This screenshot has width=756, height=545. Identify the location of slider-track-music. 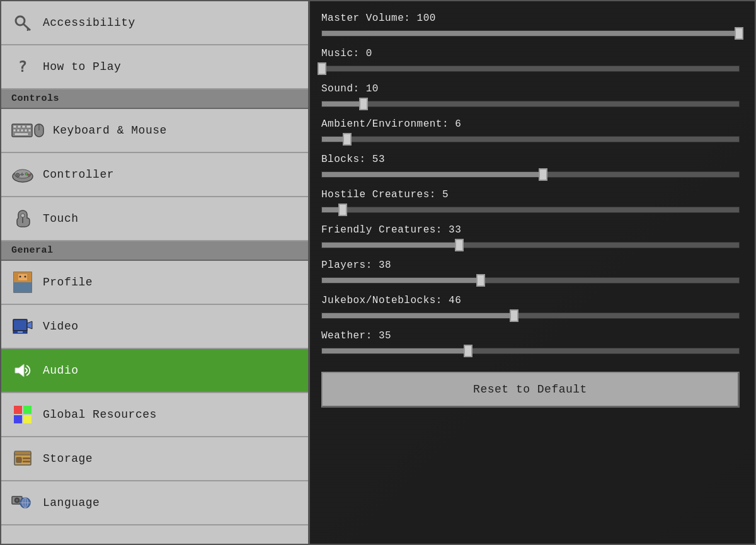
(530, 69).